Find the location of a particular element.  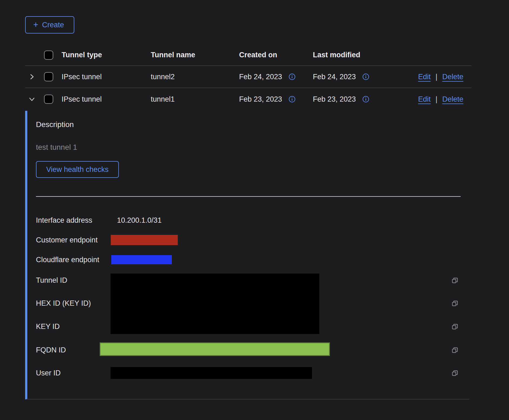

copy-user-id-button is located at coordinates (454, 373).